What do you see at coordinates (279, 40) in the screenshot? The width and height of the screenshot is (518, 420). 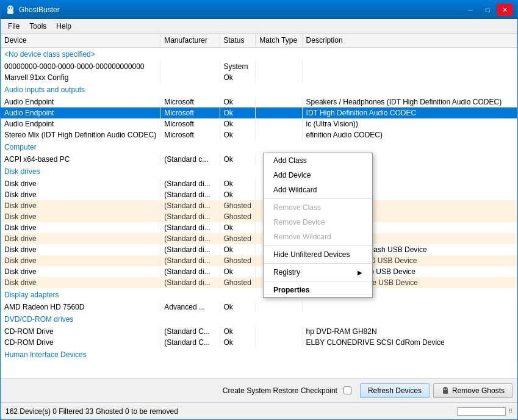 I see `col-header-matchtype: Match Type` at bounding box center [279, 40].